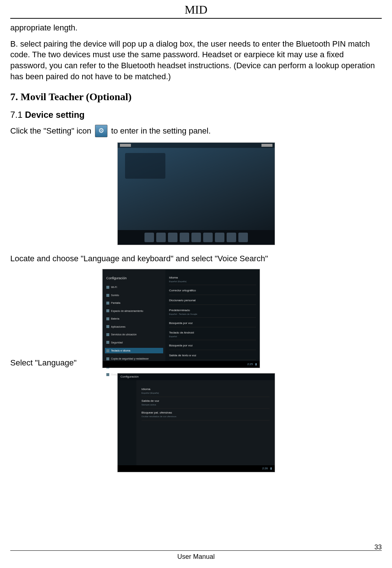 The height and width of the screenshot is (568, 392). What do you see at coordinates (196, 9) in the screenshot?
I see `page-header-title: MID` at bounding box center [196, 9].